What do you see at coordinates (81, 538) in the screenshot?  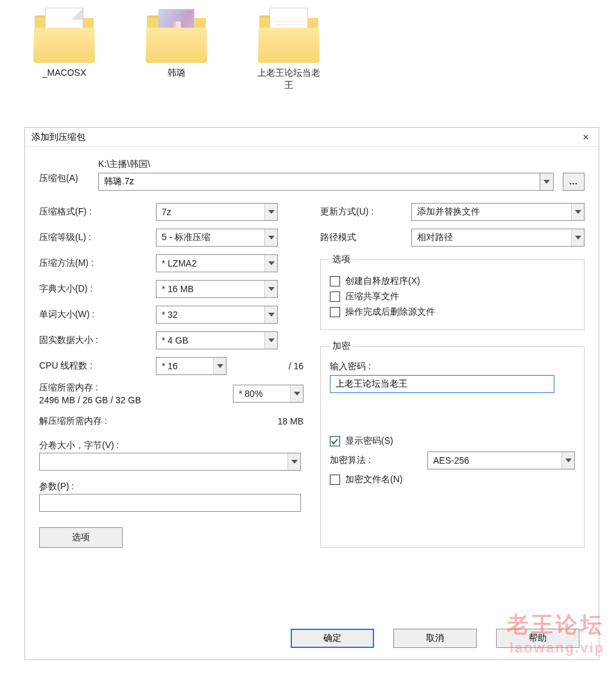 I see `extra-options-button: 选项` at bounding box center [81, 538].